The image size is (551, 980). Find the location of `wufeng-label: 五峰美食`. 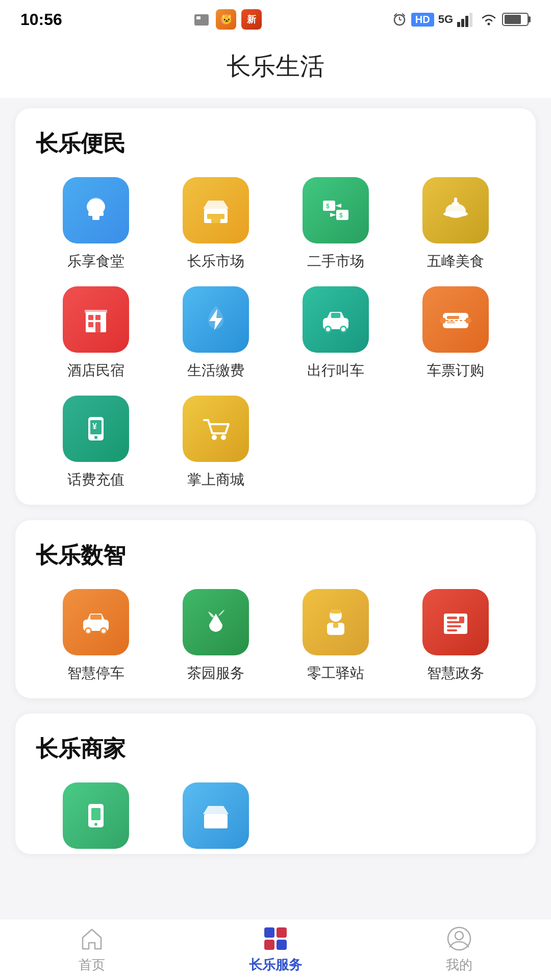

wufeng-label: 五峰美食 is located at coordinates (456, 261).